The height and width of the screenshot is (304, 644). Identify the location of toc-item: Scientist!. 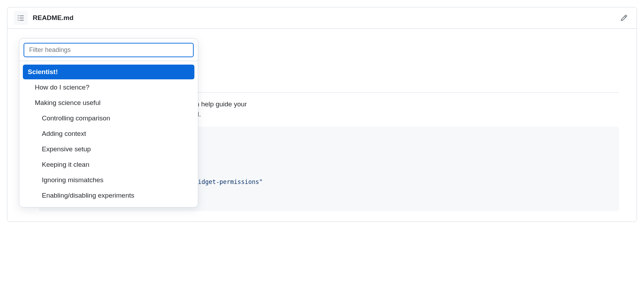
(109, 72).